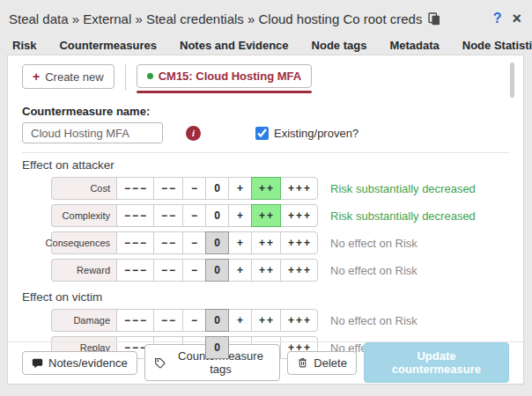 This screenshot has height=396, width=532. What do you see at coordinates (437, 363) in the screenshot?
I see `update-countermeasure-button: Update countermeasure` at bounding box center [437, 363].